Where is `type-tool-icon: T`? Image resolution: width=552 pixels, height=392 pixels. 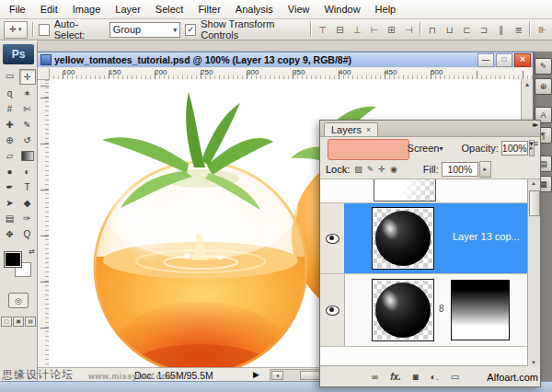
type-tool-icon: T is located at coordinates (28, 188).